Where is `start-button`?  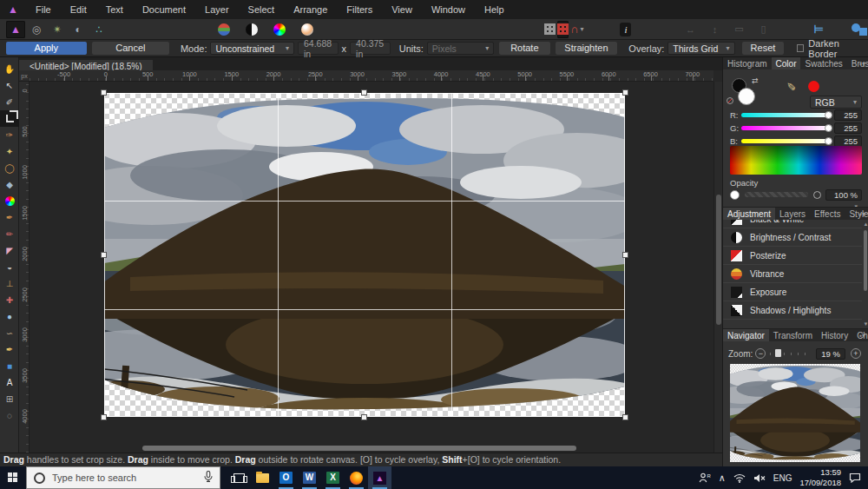
start-button is located at coordinates (13, 478).